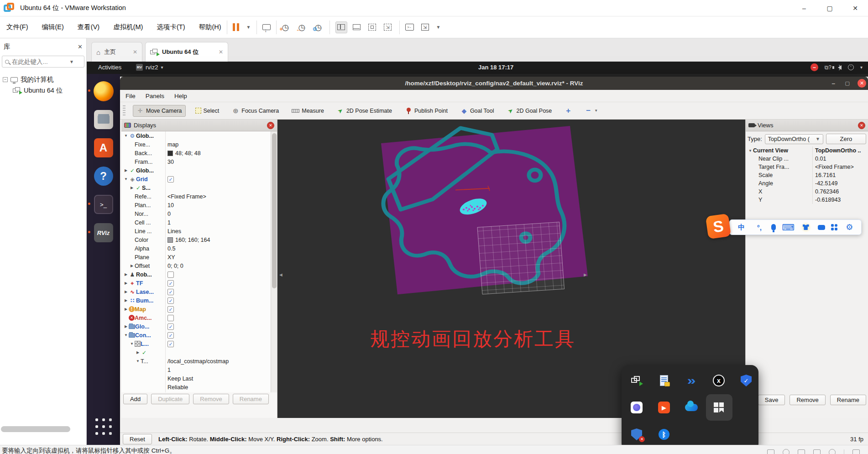 Image resolution: width=868 pixels, height=454 pixels. I want to click on row-value-cell: 0.5, so click(218, 249).